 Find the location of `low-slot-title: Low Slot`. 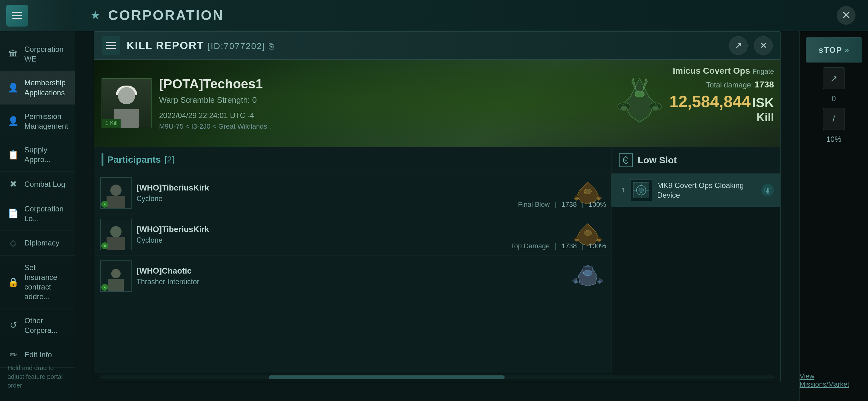

low-slot-title: Low Slot is located at coordinates (657, 160).